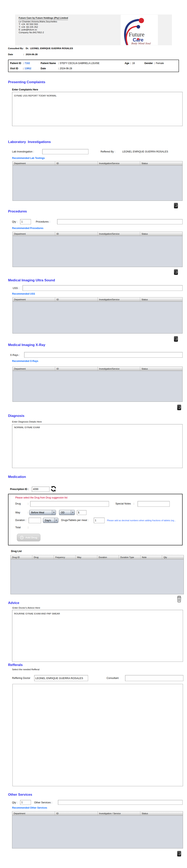  Describe the element at coordinates (139, 30) in the screenshot. I see `future-care-logo-icon: Future Care Body Mind Soul` at that location.